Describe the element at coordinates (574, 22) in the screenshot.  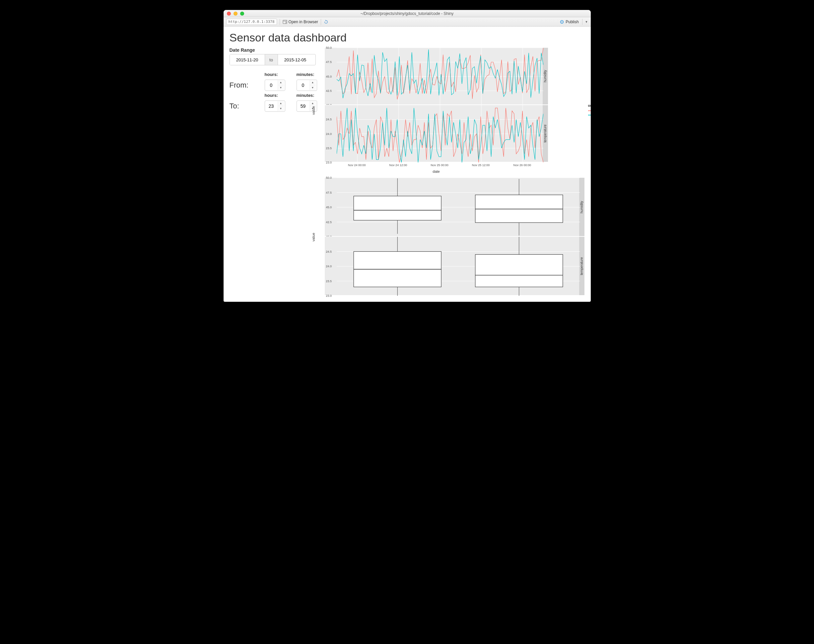
I see `publish-button: Publish ▼` at that location.